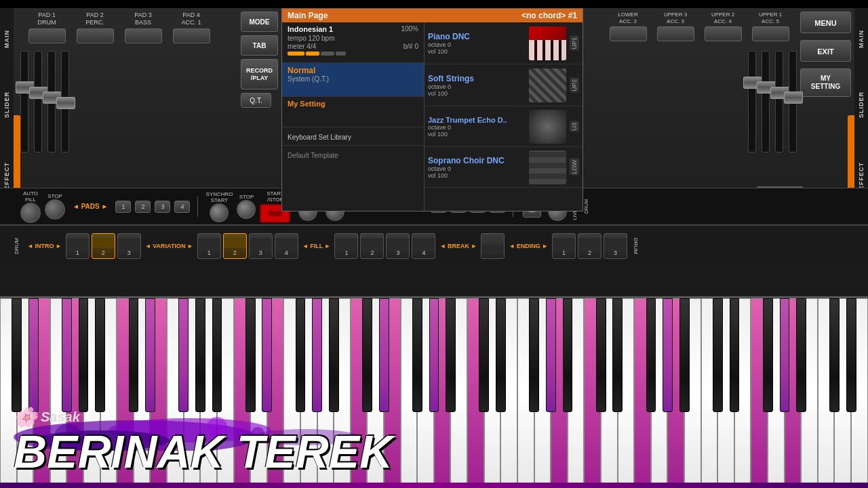  I want to click on choir-layer: LOW, so click(574, 167).